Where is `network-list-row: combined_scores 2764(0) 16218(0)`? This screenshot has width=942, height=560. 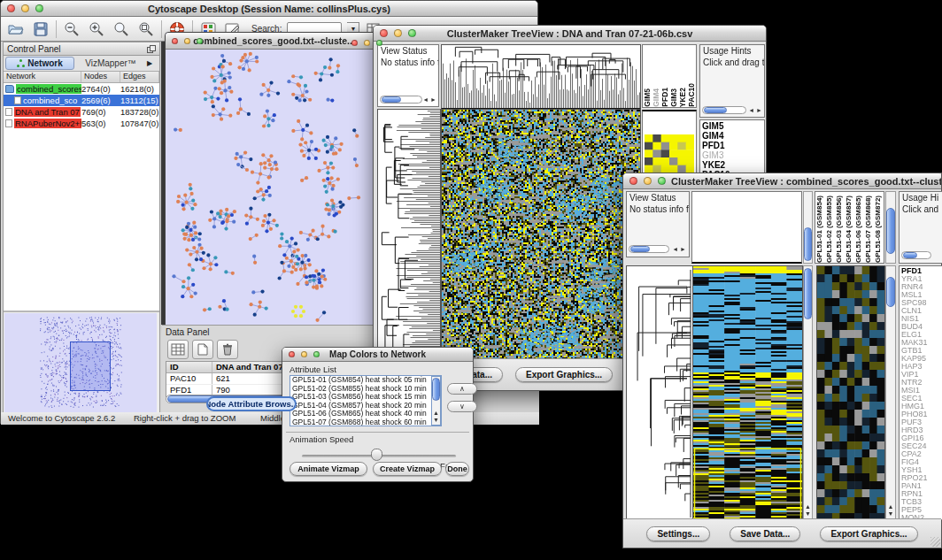 network-list-row: combined_scores 2764(0) 16218(0) is located at coordinates (81, 88).